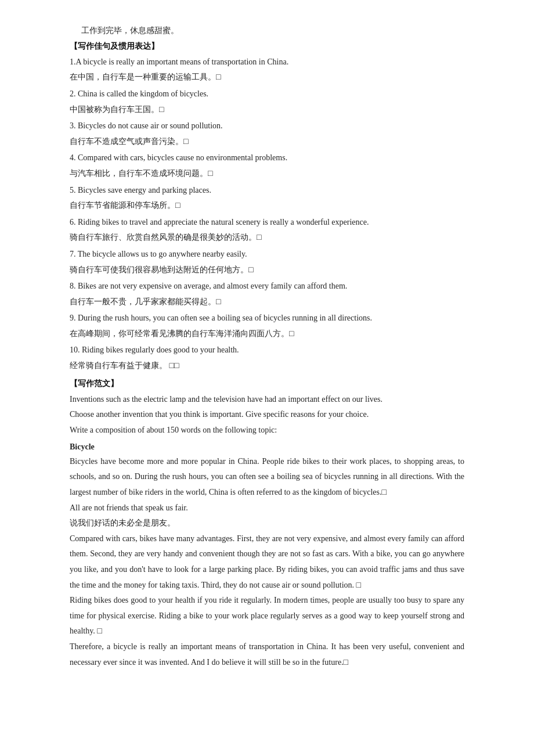 This screenshot has height=756, width=534. Describe the element at coordinates (267, 166) in the screenshot. I see `item-4: 4. Compared with cars, bicycles cause no…` at that location.